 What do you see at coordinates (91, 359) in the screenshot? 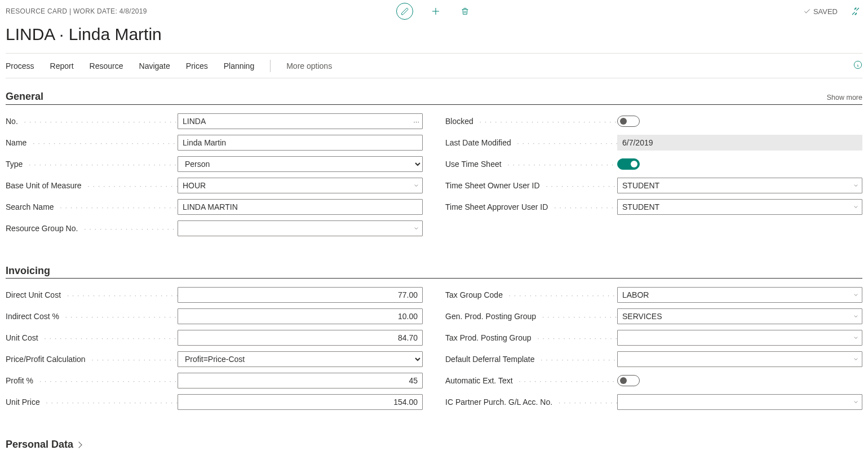
I see `price-profit-calc-label: Price/Profit Calculation` at bounding box center [91, 359].